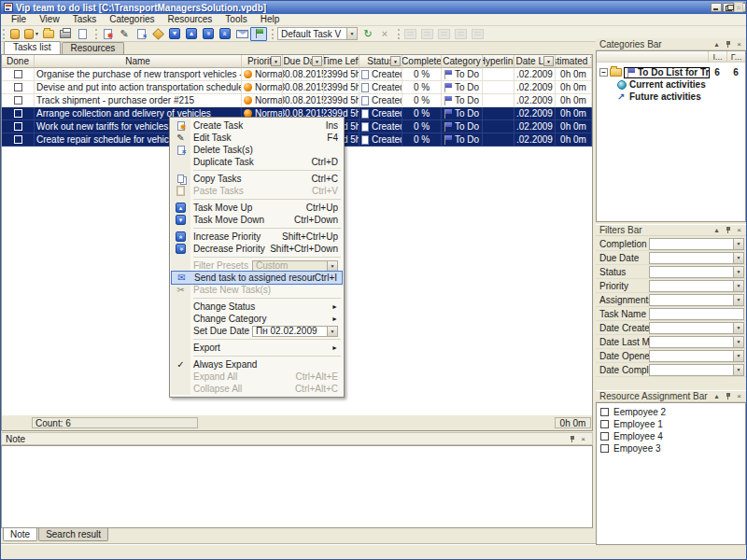  What do you see at coordinates (535, 62) in the screenshot?
I see `column-header-date_last: Date Las▼` at bounding box center [535, 62].